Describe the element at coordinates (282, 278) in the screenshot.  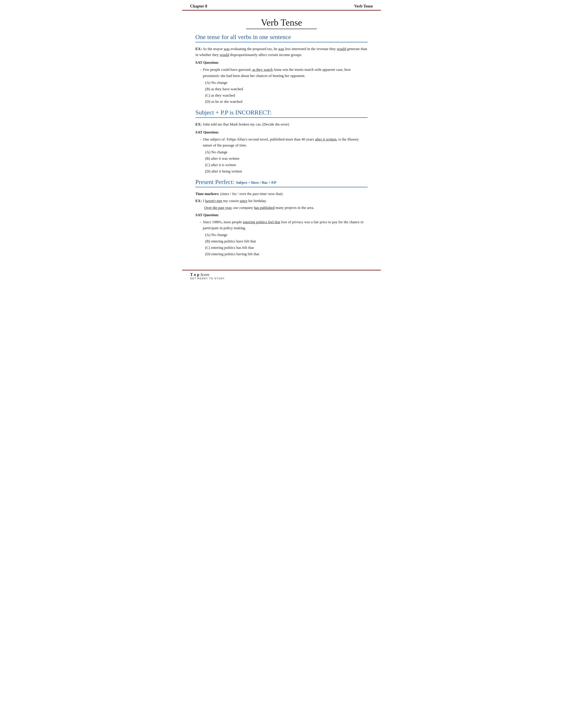
I see `footer-sub: GET READY TO STUDY` at that location.